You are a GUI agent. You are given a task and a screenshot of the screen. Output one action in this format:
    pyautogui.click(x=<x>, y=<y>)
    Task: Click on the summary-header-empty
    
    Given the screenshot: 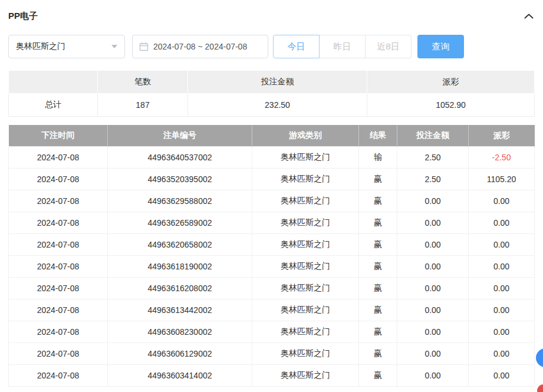 What is the action you would take?
    pyautogui.click(x=53, y=83)
    